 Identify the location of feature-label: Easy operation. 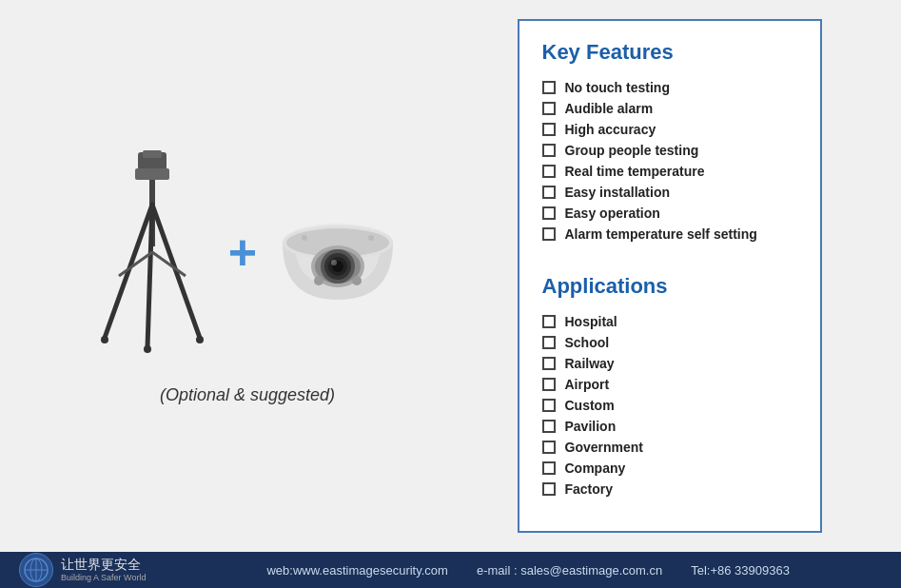
(613, 213).